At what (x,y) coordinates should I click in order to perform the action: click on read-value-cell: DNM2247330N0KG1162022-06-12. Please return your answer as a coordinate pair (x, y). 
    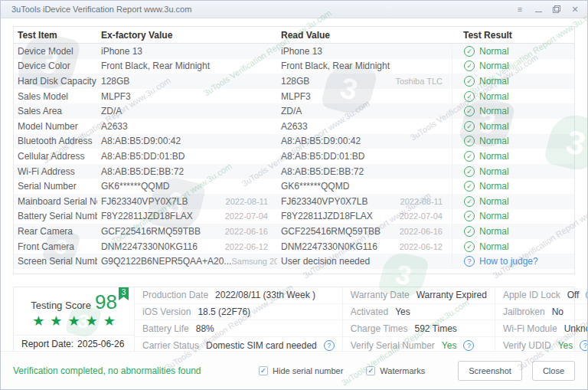
    Looking at the image, I should click on (364, 247).